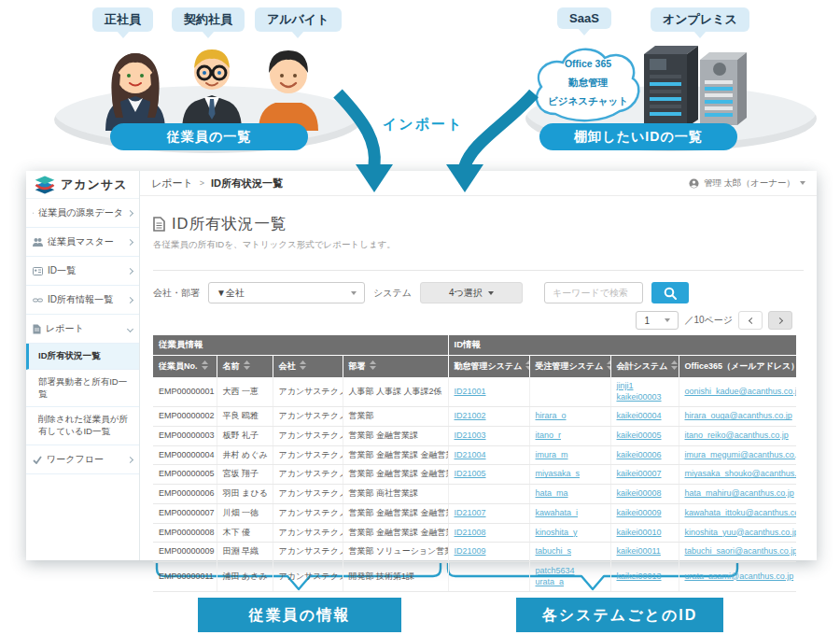  Describe the element at coordinates (245, 456) in the screenshot. I see `cell-name: 井村 めぐみ` at that location.